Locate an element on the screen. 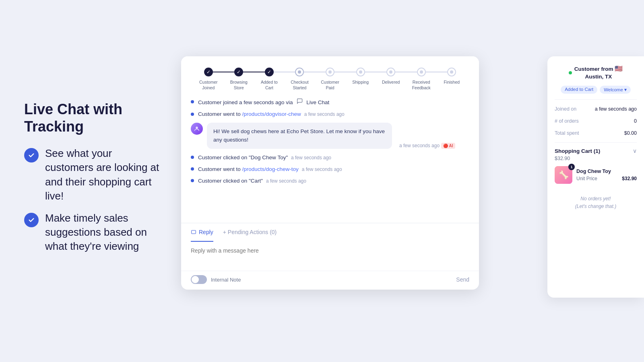 Image resolution: width=644 pixels, height=362 pixels. event-time-dogvisor: a few seconds ago is located at coordinates (324, 114).